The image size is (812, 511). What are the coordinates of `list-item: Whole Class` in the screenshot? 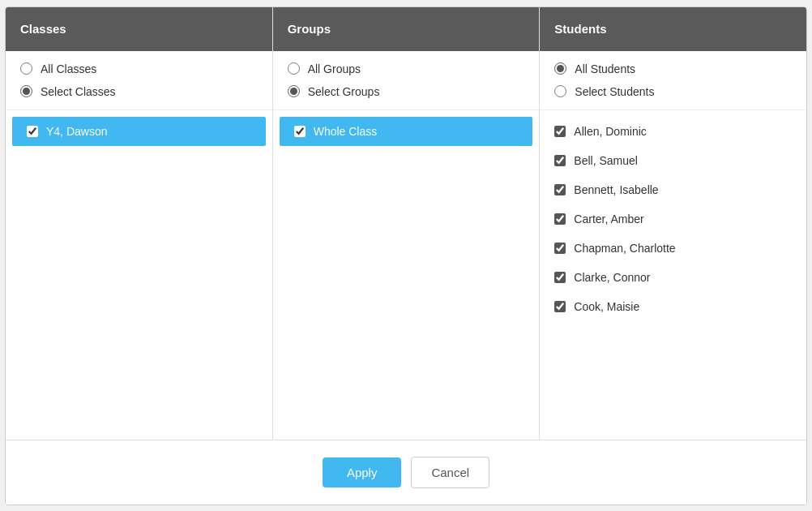 It's located at (407, 131).